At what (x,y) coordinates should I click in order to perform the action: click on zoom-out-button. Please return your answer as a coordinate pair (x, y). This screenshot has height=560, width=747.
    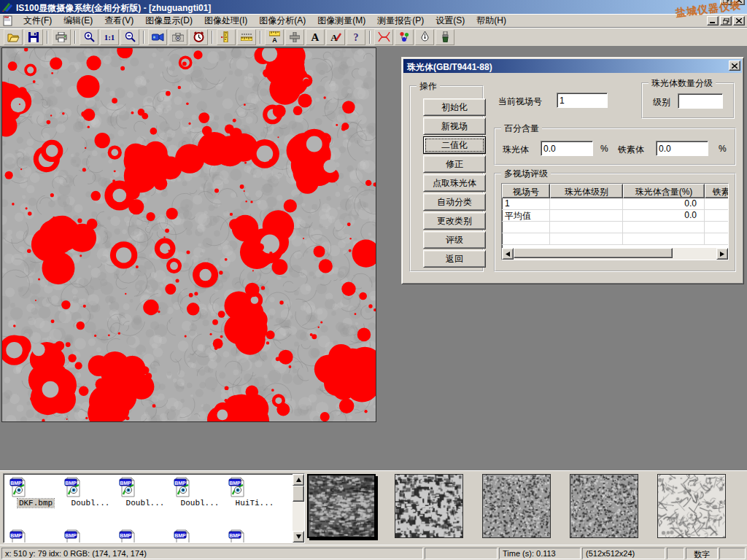
    Looking at the image, I should click on (130, 37).